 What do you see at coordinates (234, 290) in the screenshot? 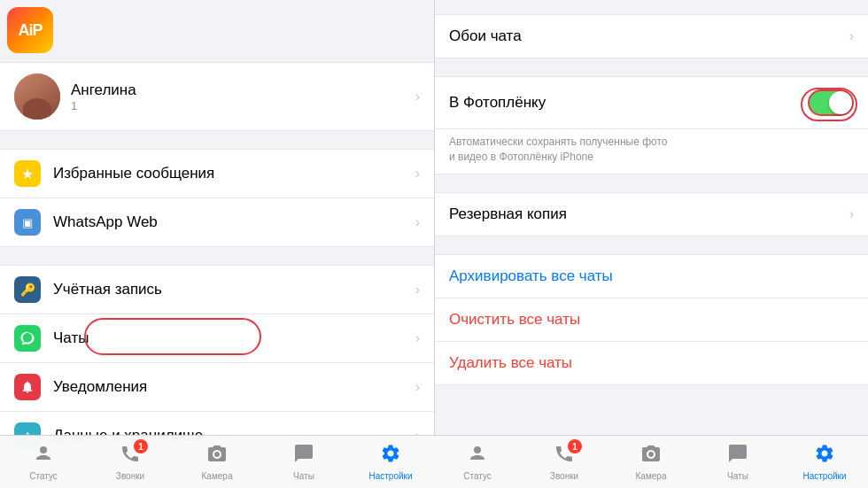
I see `account-label: Учётная запись` at bounding box center [234, 290].